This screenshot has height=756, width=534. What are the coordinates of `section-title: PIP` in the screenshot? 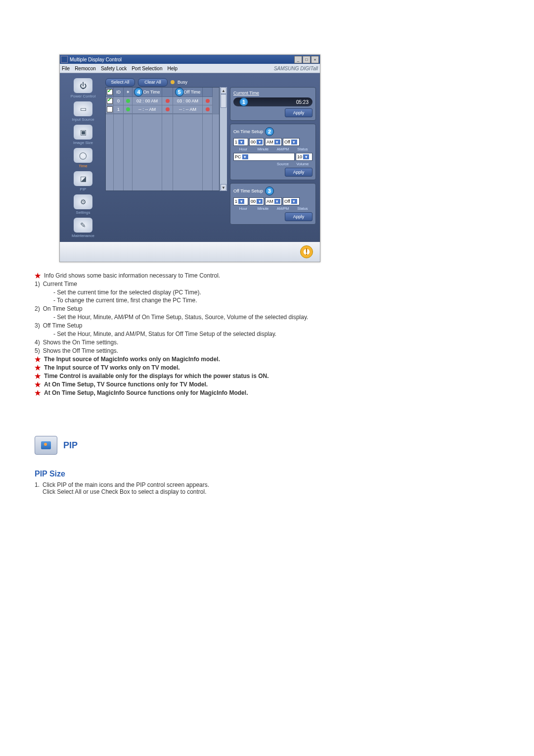 It's located at (70, 445).